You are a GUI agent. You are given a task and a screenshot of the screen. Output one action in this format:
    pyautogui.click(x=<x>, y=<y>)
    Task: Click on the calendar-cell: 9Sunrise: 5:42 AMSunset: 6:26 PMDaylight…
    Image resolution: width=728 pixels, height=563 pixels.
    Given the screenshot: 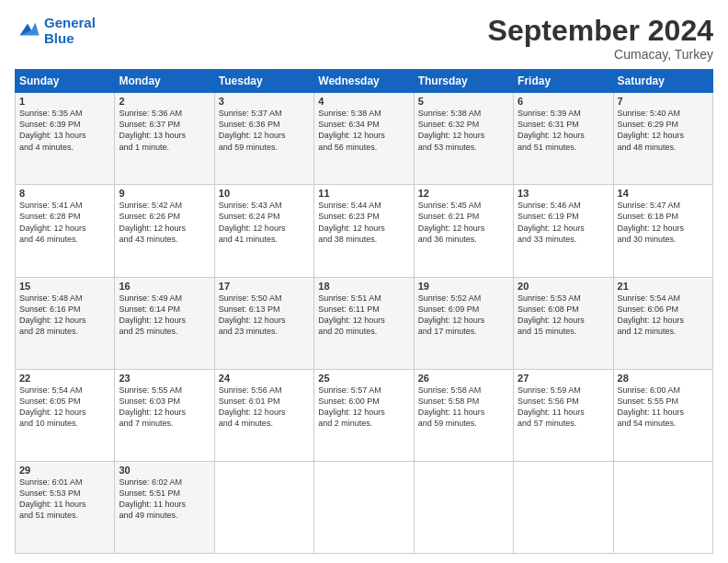 What is the action you would take?
    pyautogui.click(x=165, y=231)
    